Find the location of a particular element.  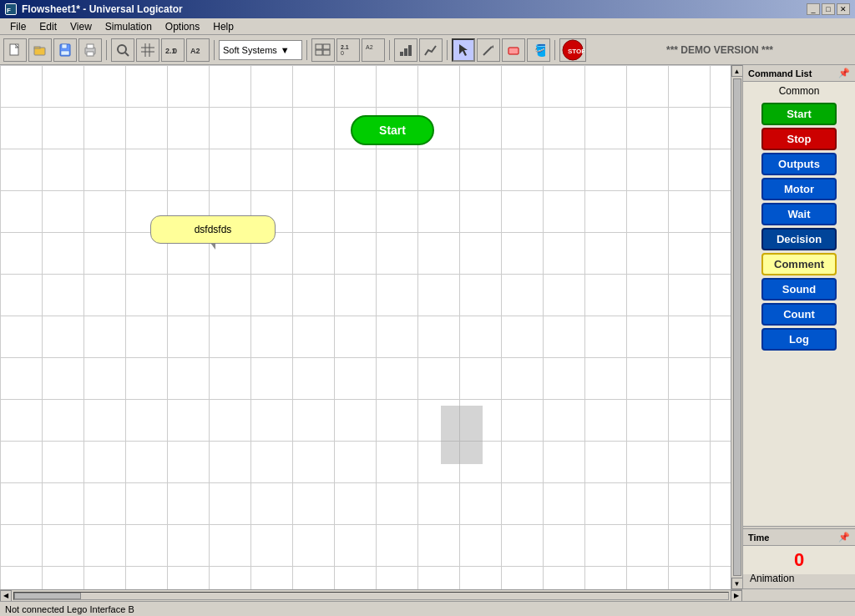

menu-options: Options is located at coordinates (182, 27).